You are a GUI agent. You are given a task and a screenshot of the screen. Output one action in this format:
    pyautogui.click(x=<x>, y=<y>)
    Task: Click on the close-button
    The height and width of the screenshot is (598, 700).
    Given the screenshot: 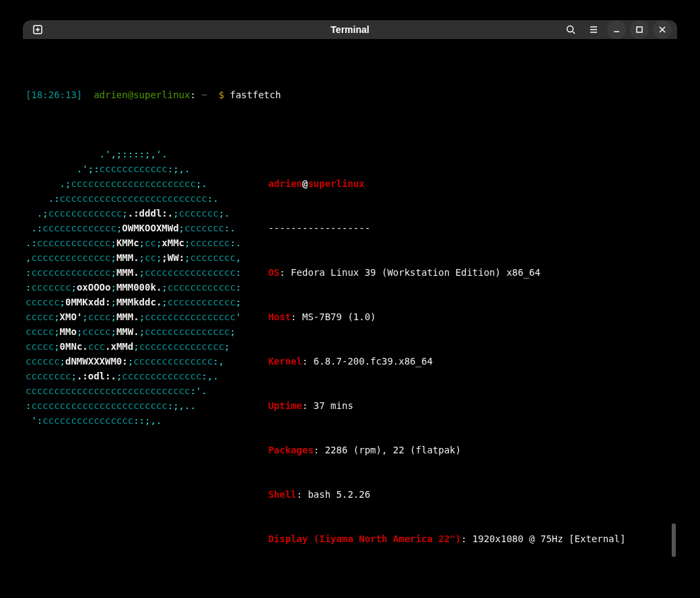 What is the action you would take?
    pyautogui.click(x=662, y=30)
    